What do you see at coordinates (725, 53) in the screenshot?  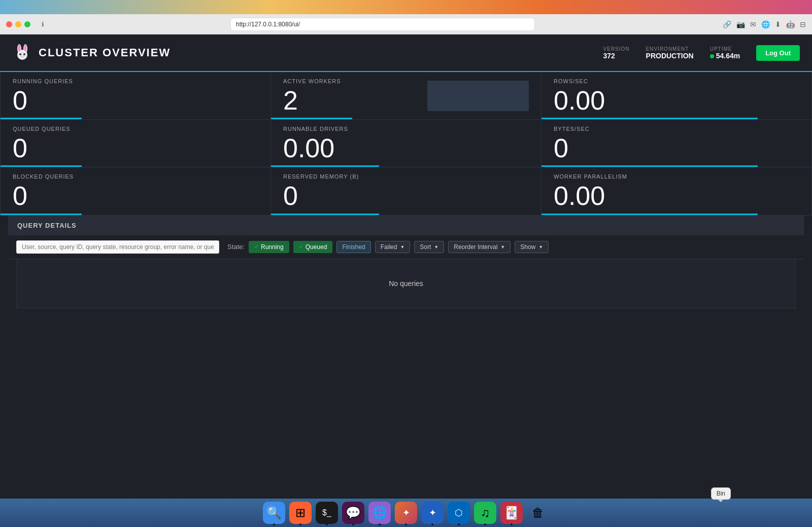 I see `uptime-info: UPTIME 54.64m` at bounding box center [725, 53].